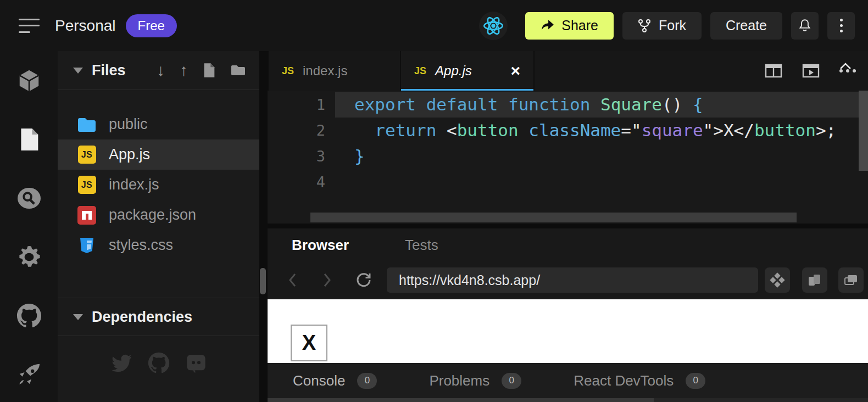  I want to click on file-list: publicJSApp.jsJSindex.jspackage.jsonstyl…, so click(158, 175).